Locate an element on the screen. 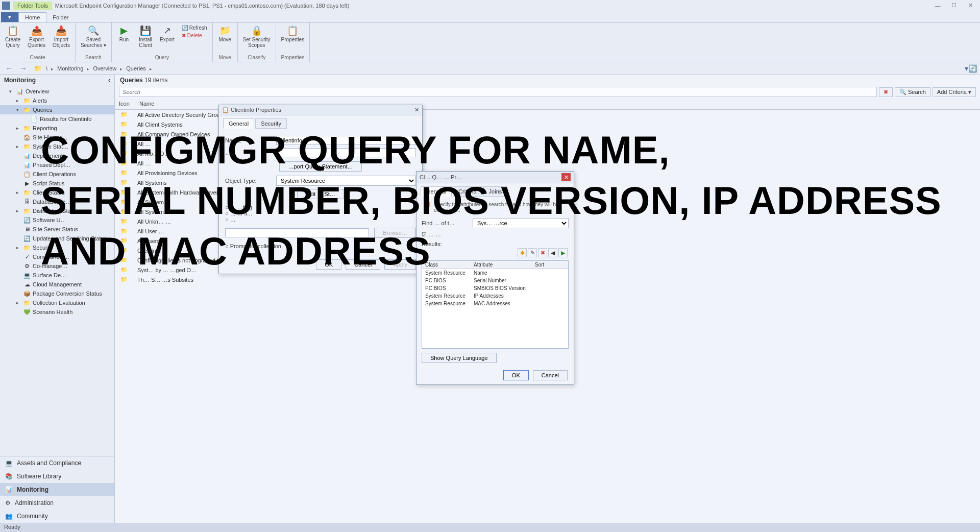 The width and height of the screenshot is (980, 532). col-icon: Icon is located at coordinates (125, 104).